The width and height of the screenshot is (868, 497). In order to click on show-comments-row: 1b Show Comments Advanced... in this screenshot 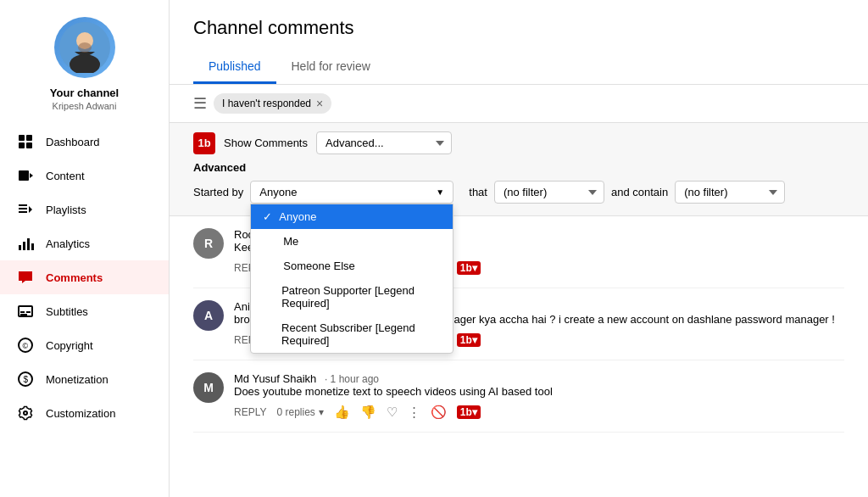, I will do `click(519, 142)`.